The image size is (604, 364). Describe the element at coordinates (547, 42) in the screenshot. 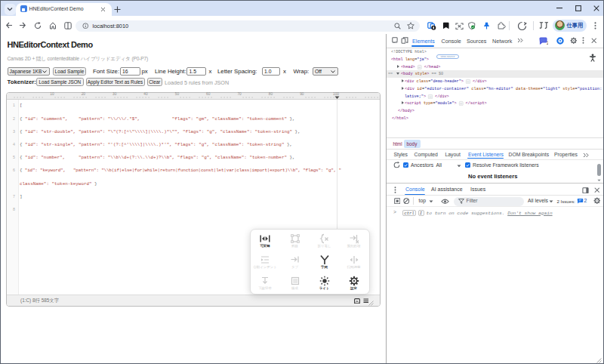

I see `svg-text: 2` at that location.